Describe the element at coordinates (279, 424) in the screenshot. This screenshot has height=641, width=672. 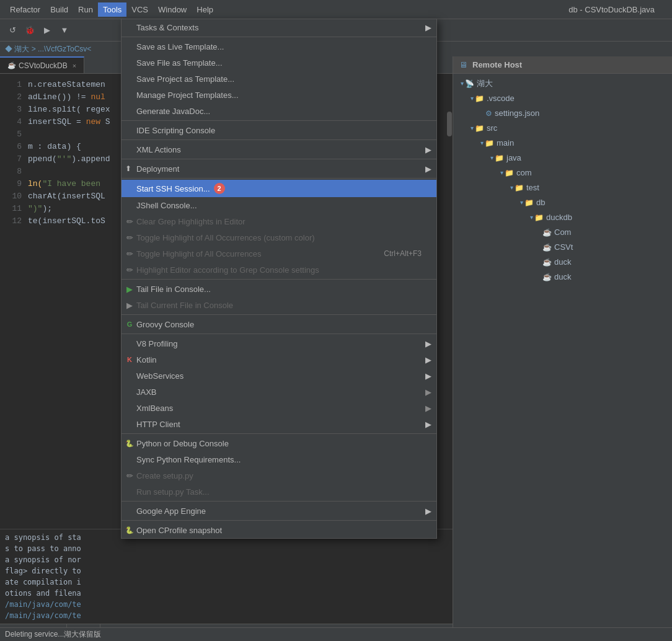
I see `menu-http: HTTP Client ▶` at that location.